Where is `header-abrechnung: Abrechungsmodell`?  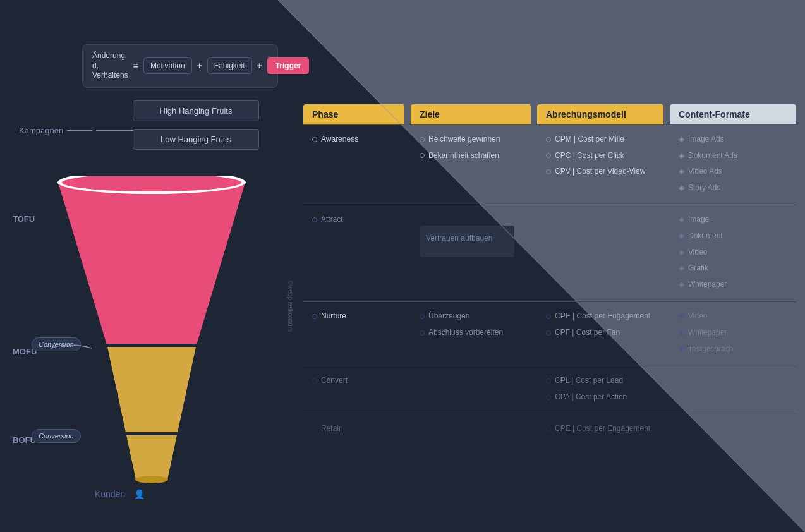 header-abrechnung: Abrechungsmodell is located at coordinates (600, 114).